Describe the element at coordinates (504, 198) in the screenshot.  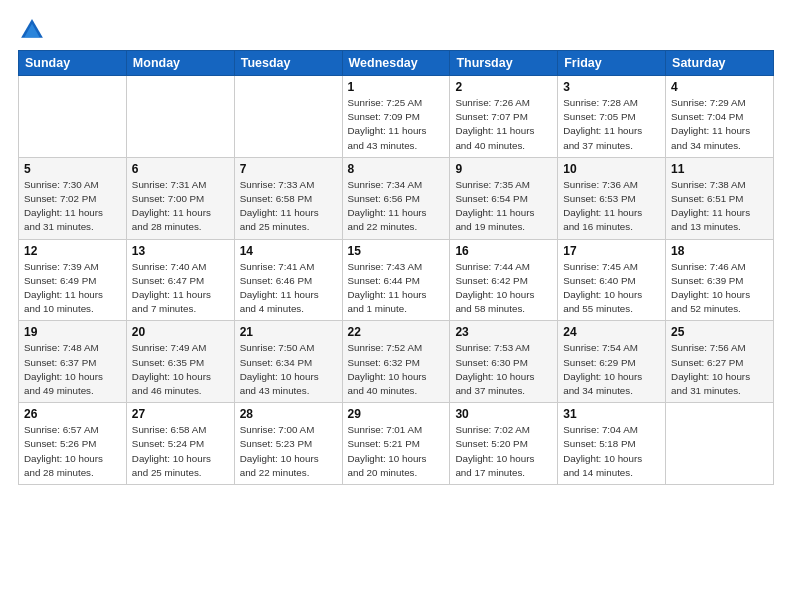
I see `calendar-day-9: 9Sunrise: 7:35 AM Sunset: 6:54 PM Daylig…` at that location.